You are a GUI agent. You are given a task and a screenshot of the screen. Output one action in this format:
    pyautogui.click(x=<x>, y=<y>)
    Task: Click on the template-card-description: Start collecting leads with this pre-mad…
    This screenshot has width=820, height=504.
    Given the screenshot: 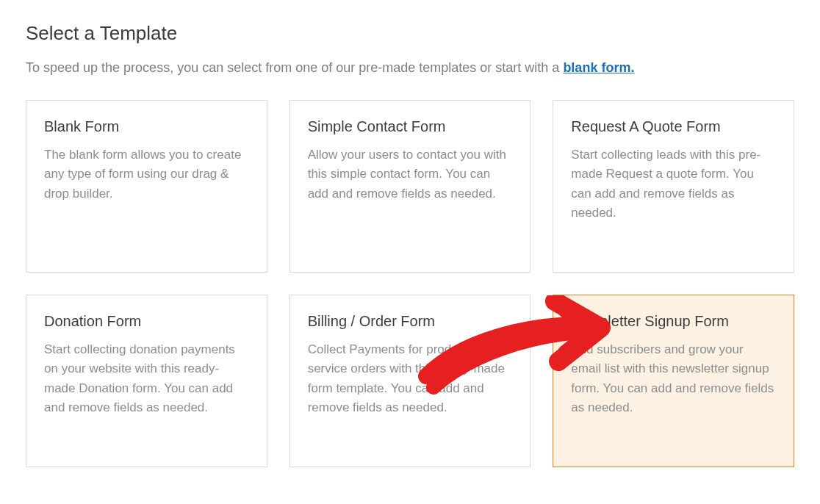 What is the action you would take?
    pyautogui.click(x=673, y=184)
    